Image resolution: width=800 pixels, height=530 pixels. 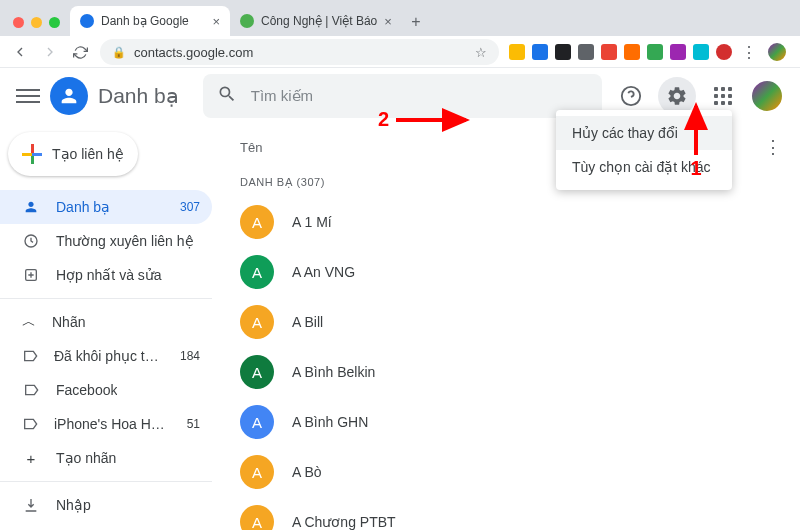 What do you see at coordinates (506, 322) in the screenshot?
I see `contact-row: AA Bill` at bounding box center [506, 322].